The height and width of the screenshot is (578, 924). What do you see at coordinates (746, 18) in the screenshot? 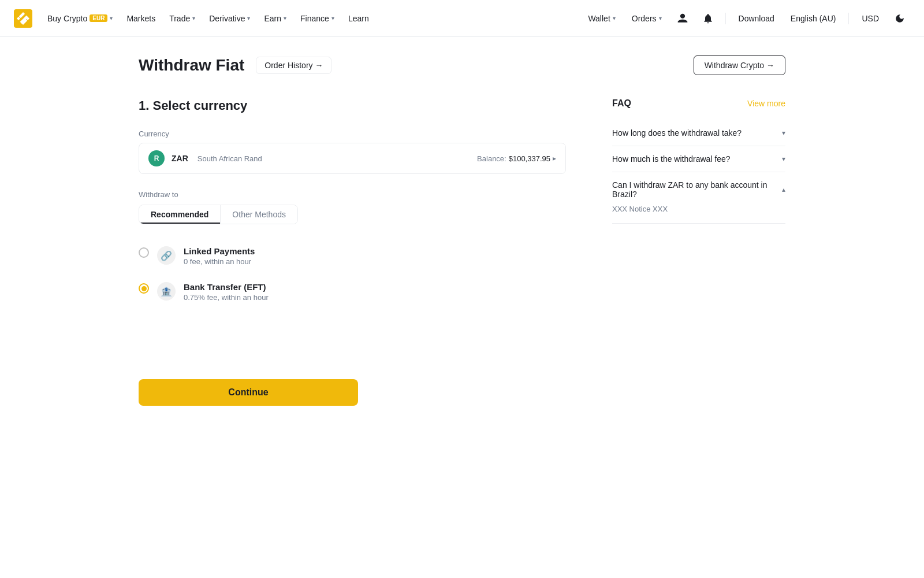
I see `nav-right: Wallet ▾ Orders ▾ Download English (AU) …` at bounding box center [746, 18].